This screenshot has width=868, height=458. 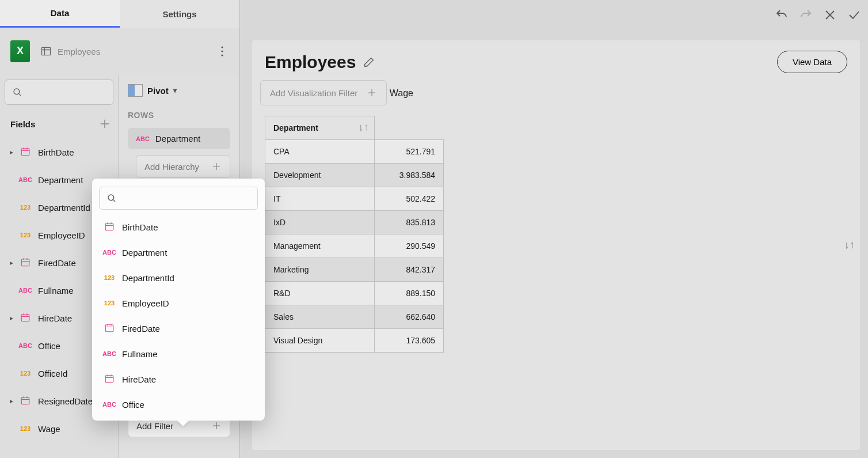 What do you see at coordinates (55, 318) in the screenshot?
I see `field-label: HireDate` at bounding box center [55, 318].